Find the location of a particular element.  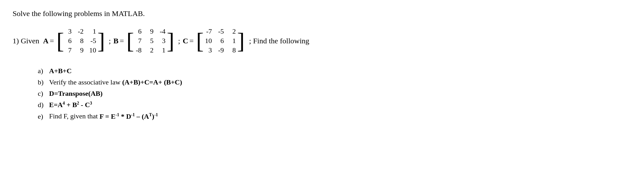

cell-c-12: 1 is located at coordinates (233, 41).